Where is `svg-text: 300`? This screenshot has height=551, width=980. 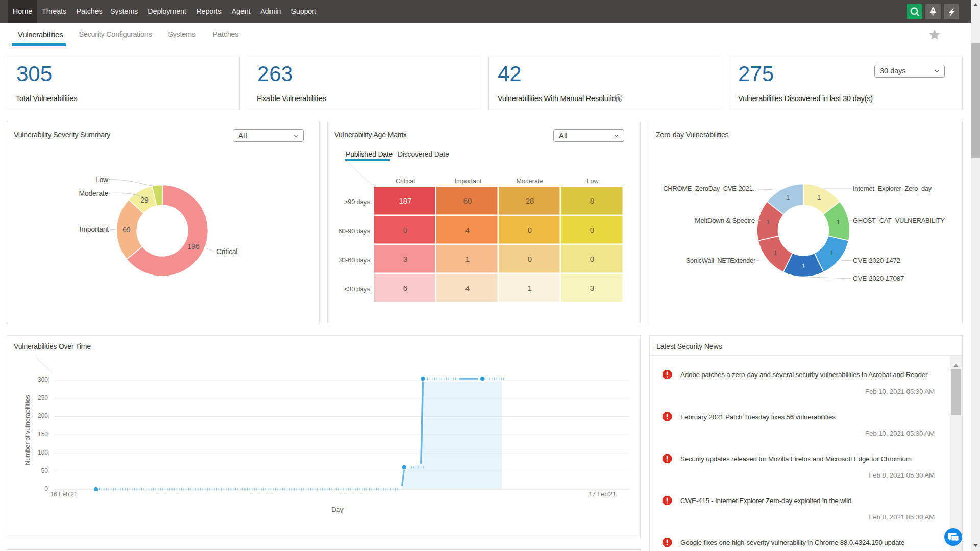 svg-text: 300 is located at coordinates (43, 380).